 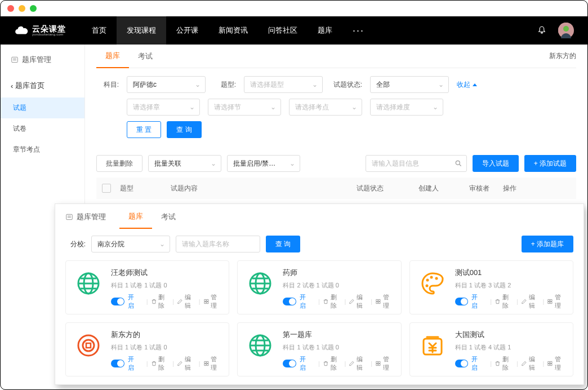 I want to click on bank-card: 汪老师测试科目 1 试卷 1 试题 0开启|删除|编辑|管理, so click(x=148, y=287).